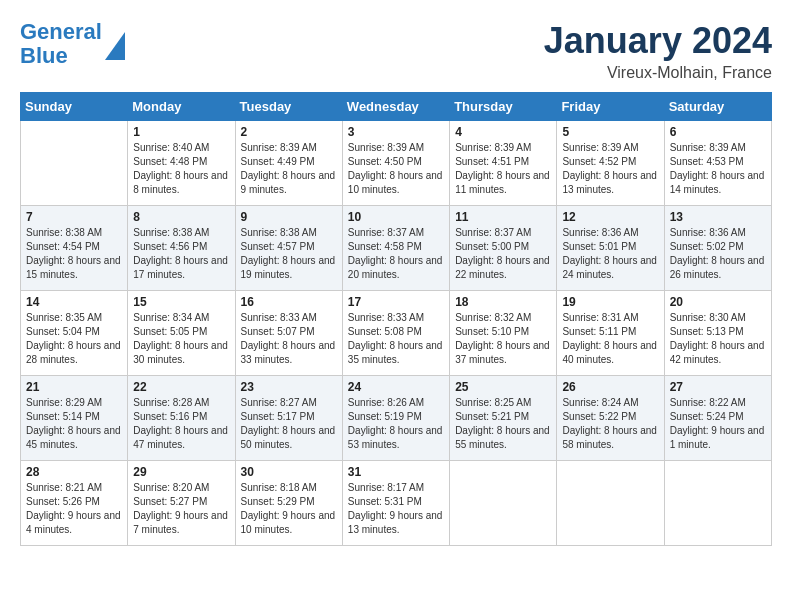  What do you see at coordinates (74, 504) in the screenshot?
I see `table-row: 28 Sunrise: 8:21 AM Sunset: 5:26 PM Dayl…` at bounding box center [74, 504].